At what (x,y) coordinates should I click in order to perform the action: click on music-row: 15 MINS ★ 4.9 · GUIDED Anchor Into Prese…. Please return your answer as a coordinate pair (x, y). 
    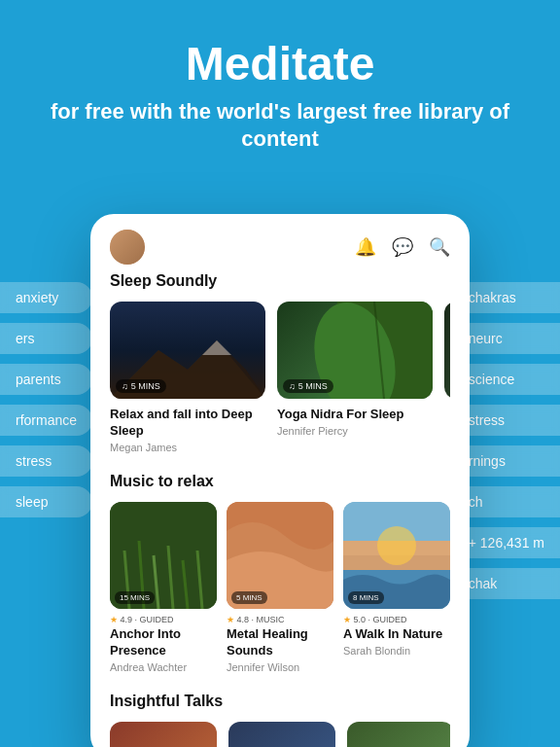
    Looking at the image, I should click on (280, 587).